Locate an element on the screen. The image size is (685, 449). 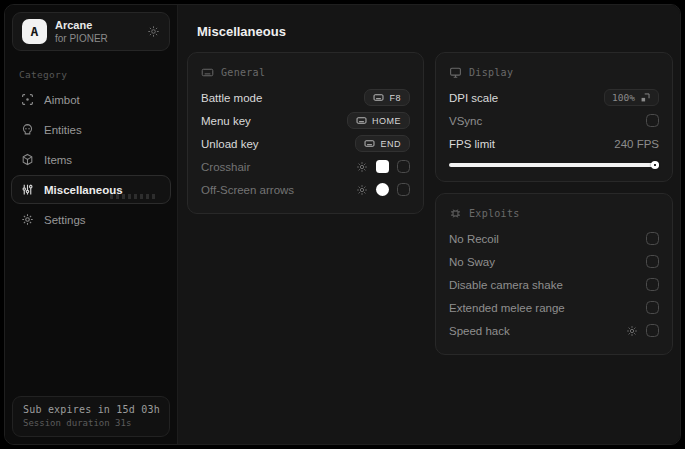
speed-hack-checkbox is located at coordinates (652, 330).